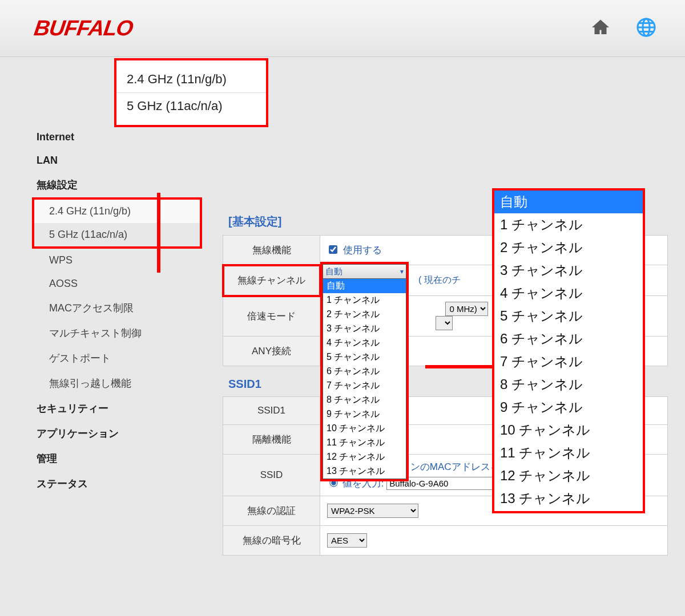 The width and height of the screenshot is (685, 616). I want to click on current-channel-note: ( 現在のチ, so click(440, 279).